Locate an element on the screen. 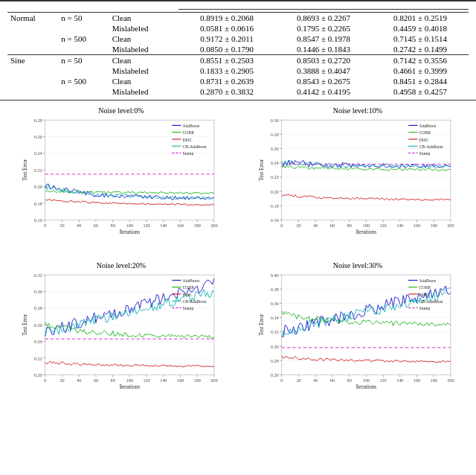 Image resolution: width=476 pixels, height=475 pixels. chart-title-1: Noise level:10% is located at coordinates (358, 110).